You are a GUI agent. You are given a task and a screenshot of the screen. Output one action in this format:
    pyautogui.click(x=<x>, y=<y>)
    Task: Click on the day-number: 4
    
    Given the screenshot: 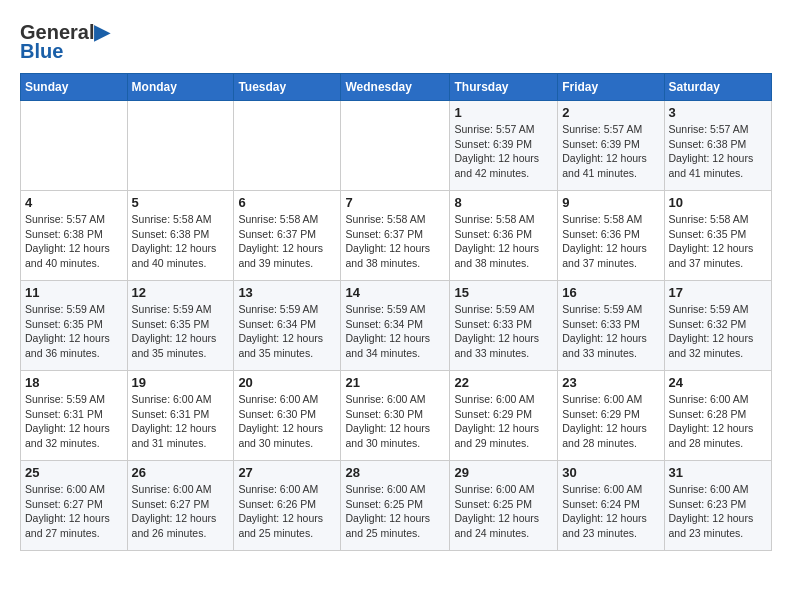 What is the action you would take?
    pyautogui.click(x=74, y=202)
    